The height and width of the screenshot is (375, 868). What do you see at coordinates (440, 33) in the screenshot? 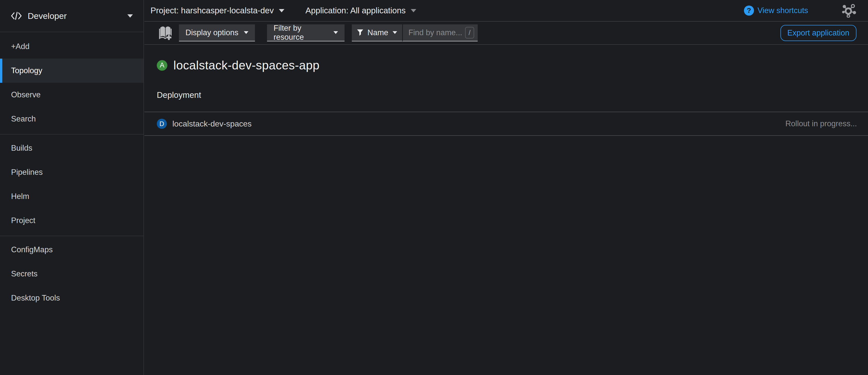
I see `find-by-name-field: /` at bounding box center [440, 33].